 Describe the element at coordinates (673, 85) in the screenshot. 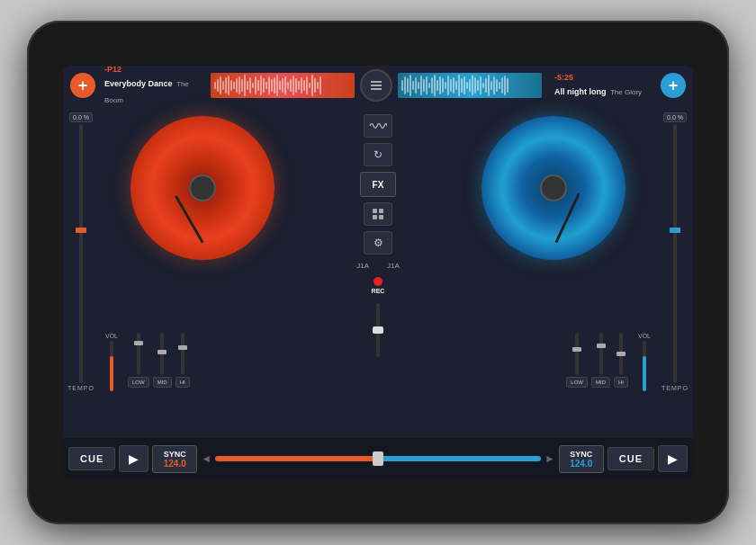

I see `add-right-button: +` at that location.